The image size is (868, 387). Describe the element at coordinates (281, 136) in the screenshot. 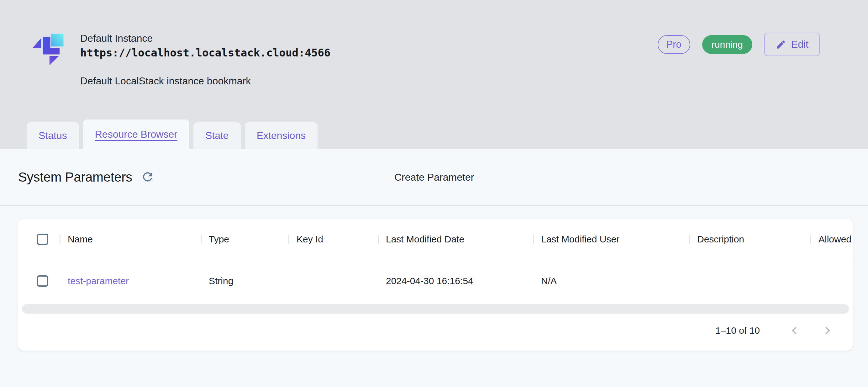

I see `tab-extensions: Extensions` at that location.